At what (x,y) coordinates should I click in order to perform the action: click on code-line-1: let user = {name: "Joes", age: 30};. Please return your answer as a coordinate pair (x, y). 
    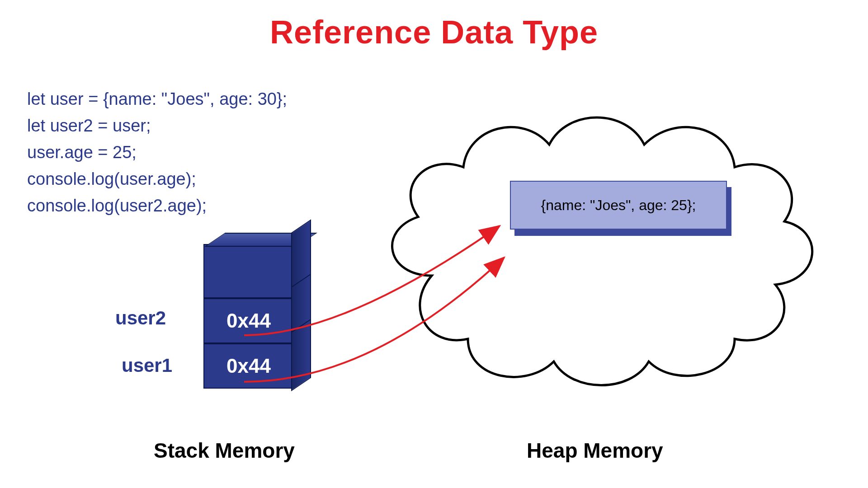
    Looking at the image, I should click on (157, 99).